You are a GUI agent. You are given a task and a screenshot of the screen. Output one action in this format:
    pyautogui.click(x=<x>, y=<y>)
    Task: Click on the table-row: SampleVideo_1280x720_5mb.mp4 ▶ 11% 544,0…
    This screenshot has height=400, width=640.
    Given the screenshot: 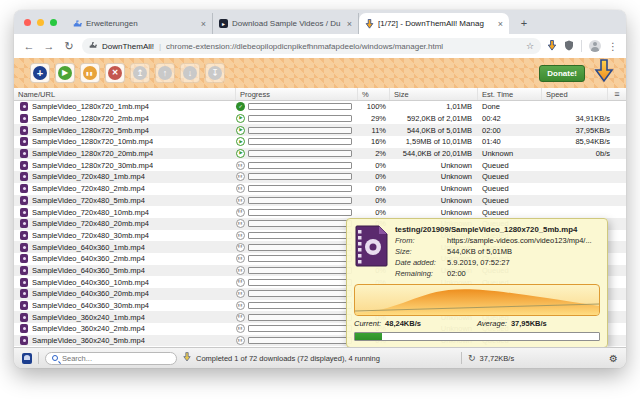 What is the action you would take?
    pyautogui.click(x=320, y=130)
    